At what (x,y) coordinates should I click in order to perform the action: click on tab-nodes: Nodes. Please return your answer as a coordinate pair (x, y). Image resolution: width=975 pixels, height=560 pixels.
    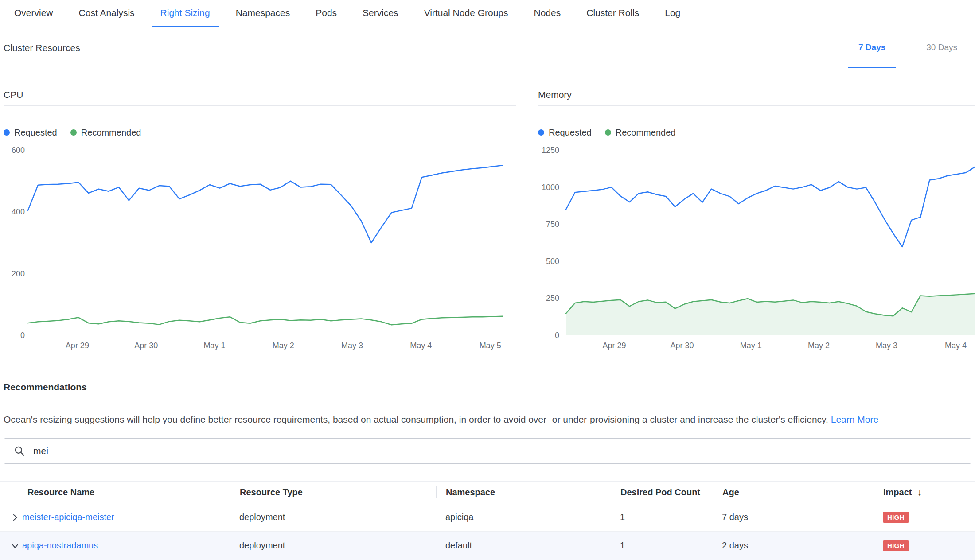
    Looking at the image, I should click on (548, 13).